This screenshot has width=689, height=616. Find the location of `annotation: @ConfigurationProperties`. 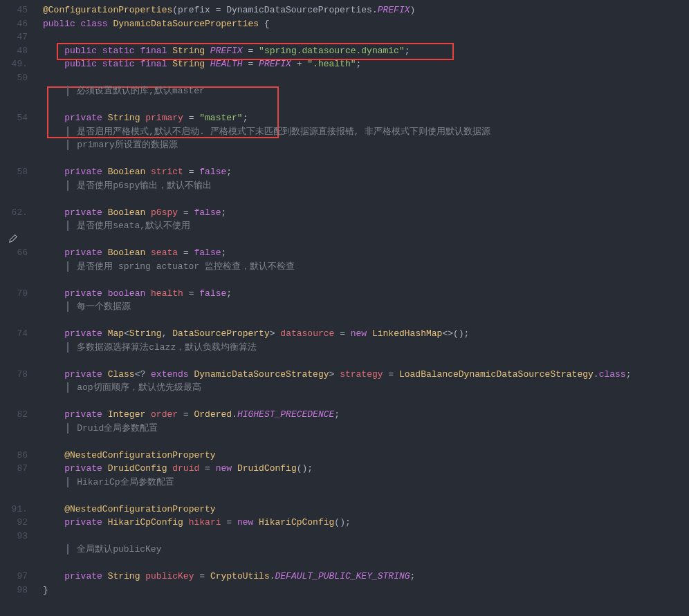

annotation: @ConfigurationProperties is located at coordinates (108, 10).